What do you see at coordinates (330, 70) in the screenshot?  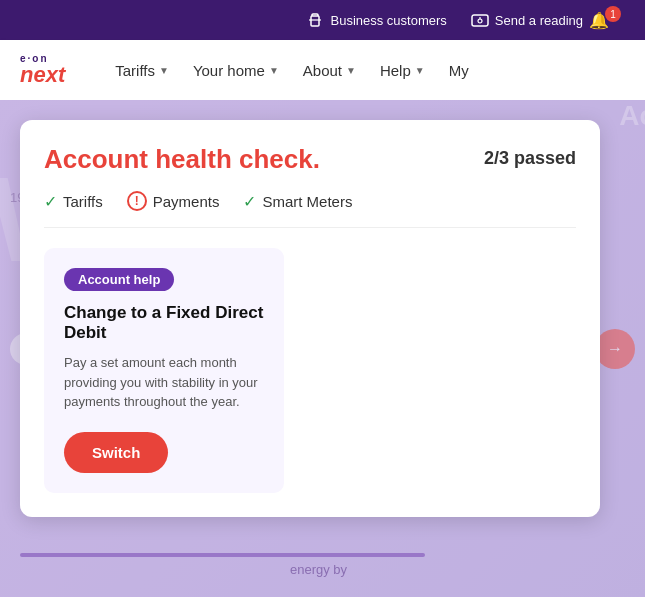 I see `nav-about: About ▼` at bounding box center [330, 70].